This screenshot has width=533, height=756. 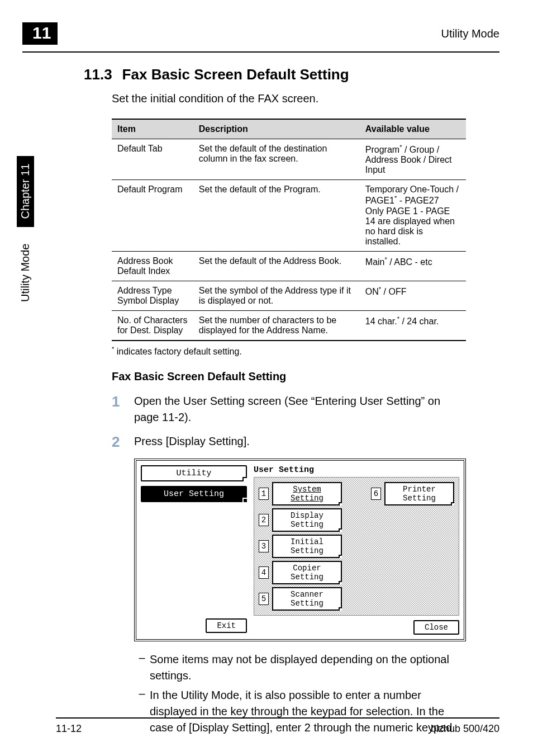 I want to click on table-row: Default Program Set the default of the P…, so click(x=289, y=216).